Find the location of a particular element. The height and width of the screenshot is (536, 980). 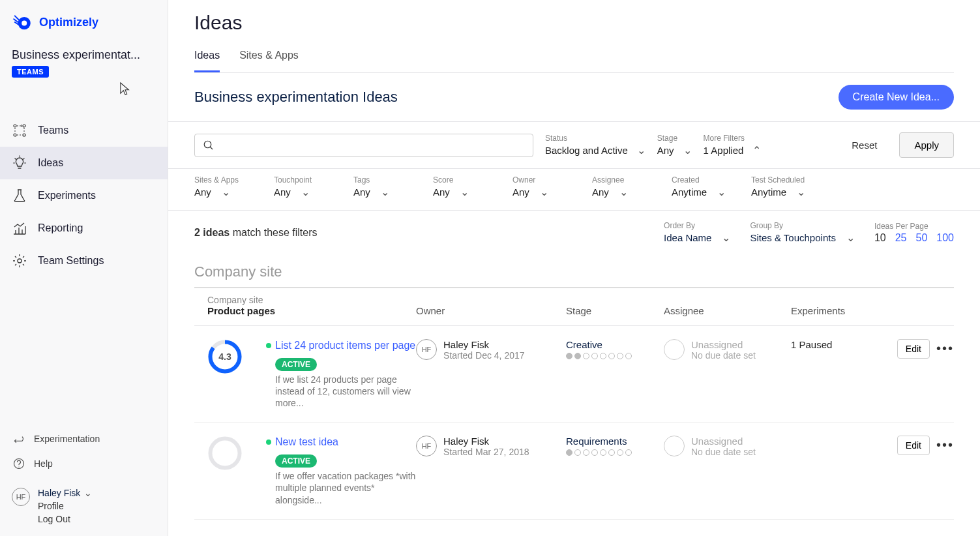

optimizely-logo-icon is located at coordinates (22, 22).